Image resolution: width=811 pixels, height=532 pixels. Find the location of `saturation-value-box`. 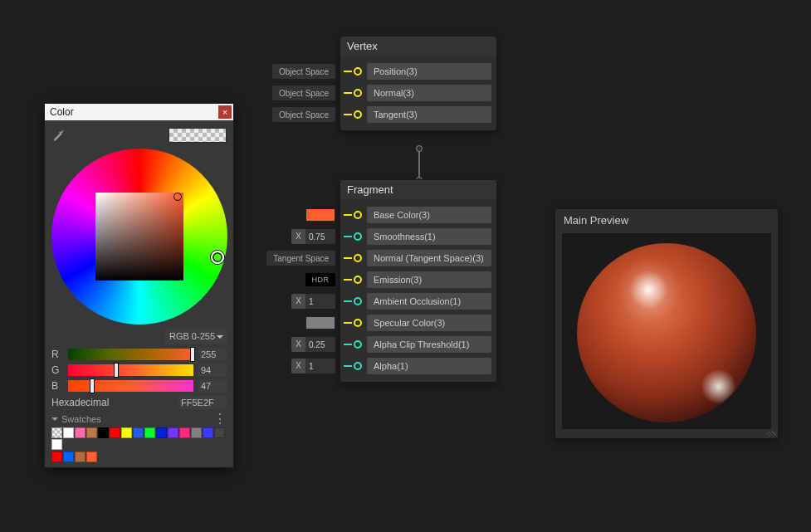

saturation-value-box is located at coordinates (139, 237).